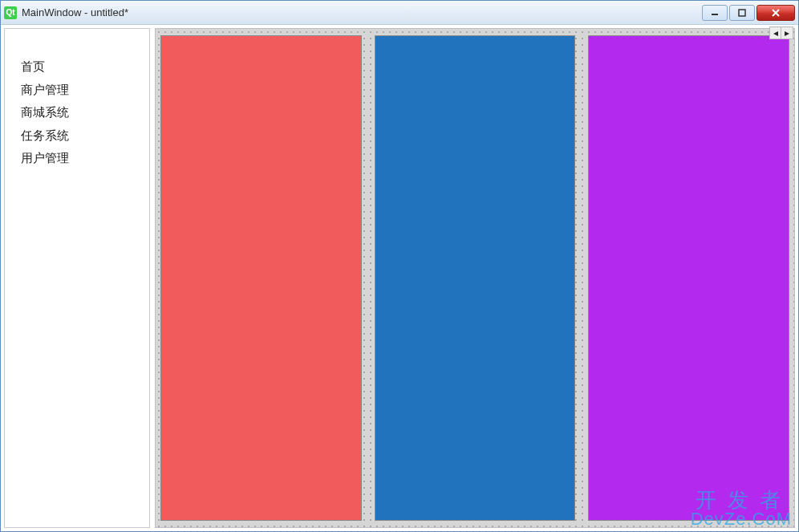 The height and width of the screenshot is (532, 799). What do you see at coordinates (742, 13) in the screenshot?
I see `maximize-button` at bounding box center [742, 13].